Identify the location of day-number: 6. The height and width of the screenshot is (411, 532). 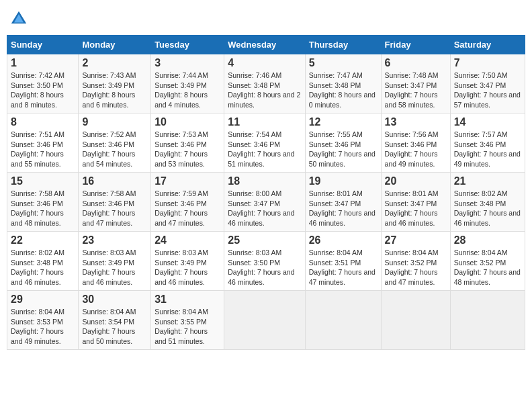
(416, 63).